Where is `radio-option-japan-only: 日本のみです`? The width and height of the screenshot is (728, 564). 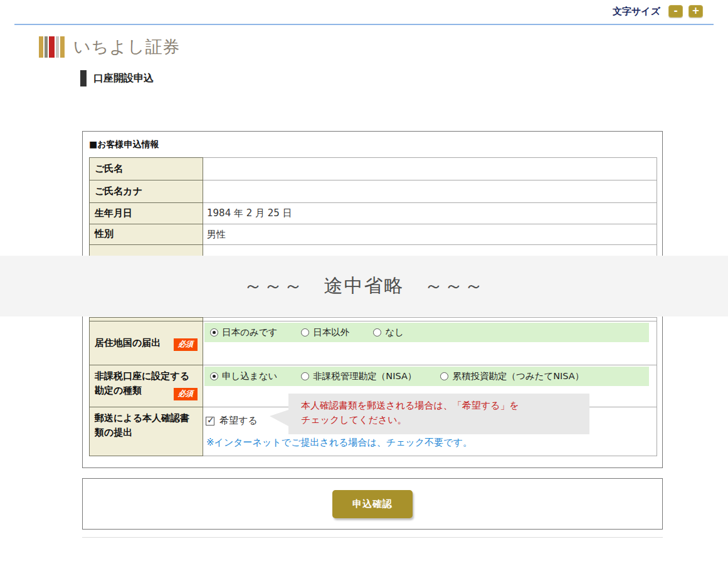
radio-option-japan-only: 日本のみです is located at coordinates (243, 332).